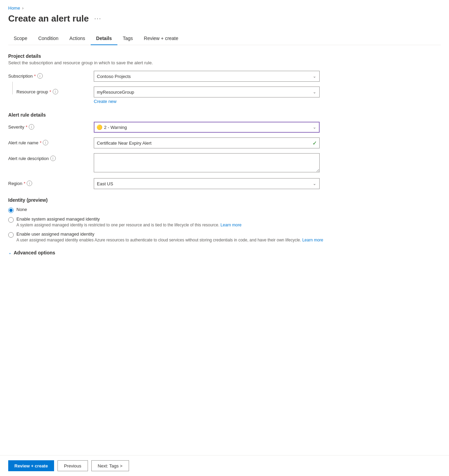 The height and width of the screenshot is (476, 449). Describe the element at coordinates (110, 466) in the screenshot. I see `next-tags-button: Next: Tags >` at that location.